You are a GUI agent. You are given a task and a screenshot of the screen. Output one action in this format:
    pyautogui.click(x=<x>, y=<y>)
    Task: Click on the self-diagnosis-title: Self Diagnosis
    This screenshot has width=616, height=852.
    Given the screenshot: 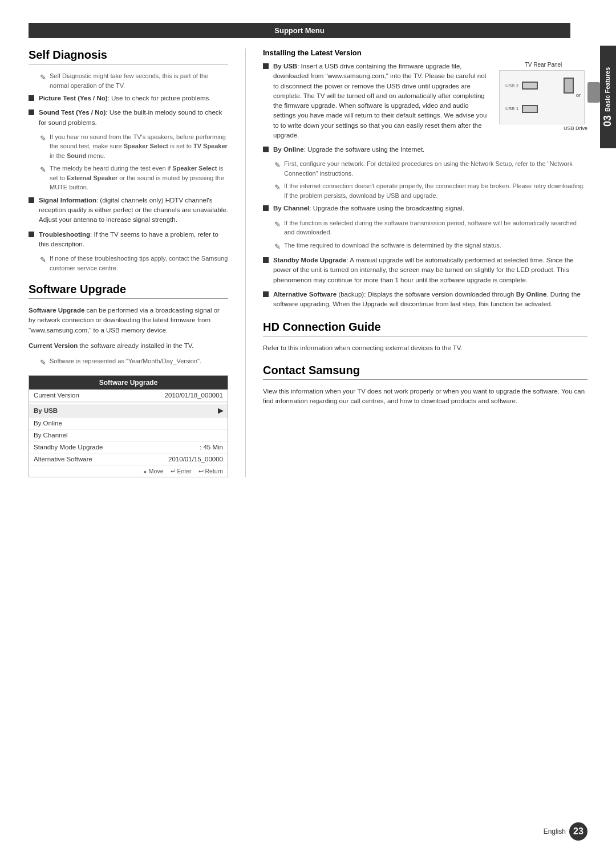 What is the action you would take?
    pyautogui.click(x=128, y=56)
    